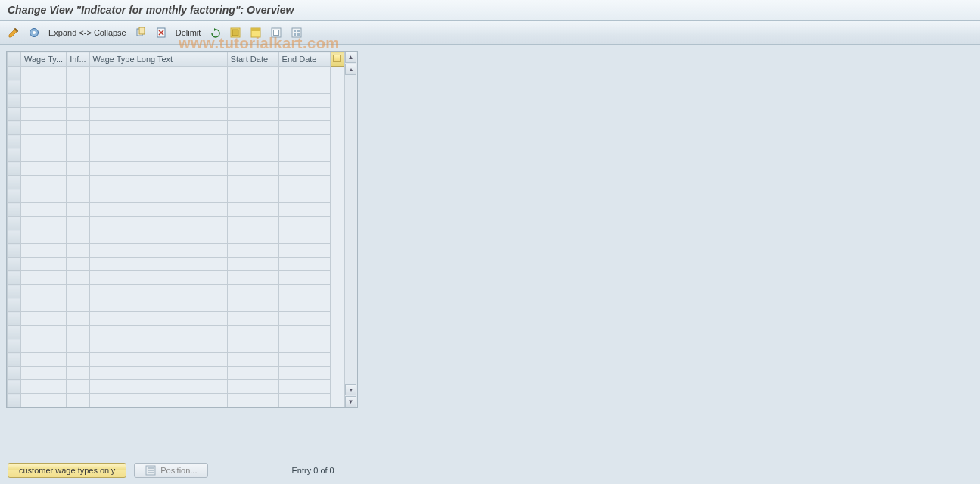  What do you see at coordinates (34, 33) in the screenshot?
I see `other-view-icon` at bounding box center [34, 33].